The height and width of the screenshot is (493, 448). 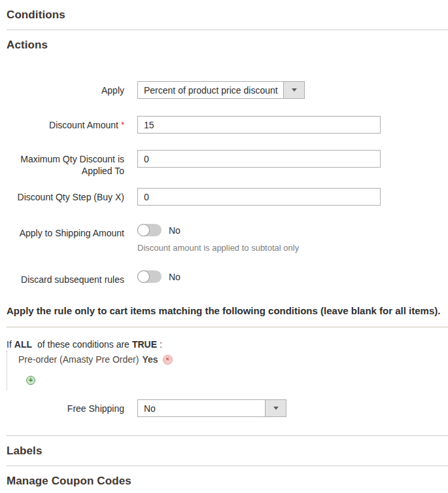 What do you see at coordinates (62, 123) in the screenshot?
I see `discount-amount-label: Discount Amount*` at bounding box center [62, 123].